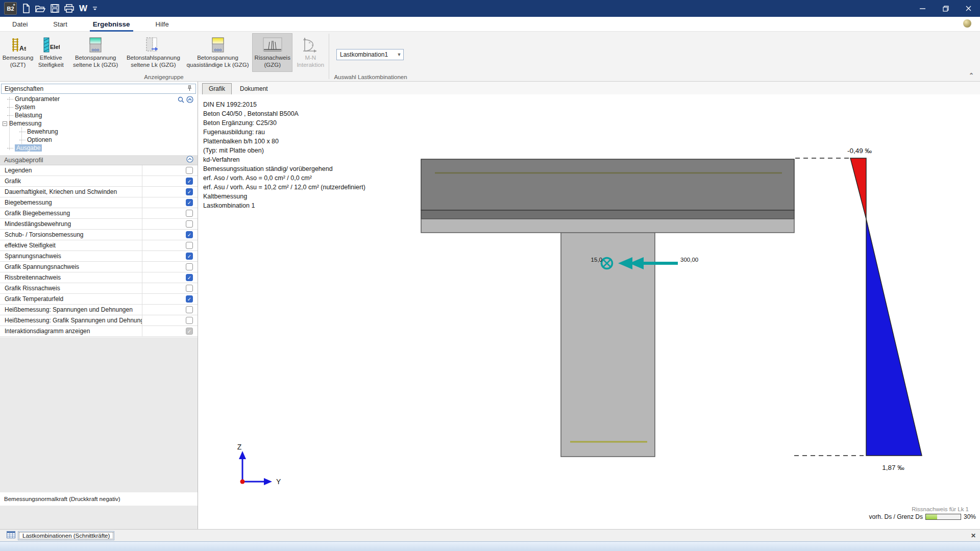 This screenshot has width=980, height=551. I want to click on menu-tab-hilfe: Hilfe, so click(162, 24).